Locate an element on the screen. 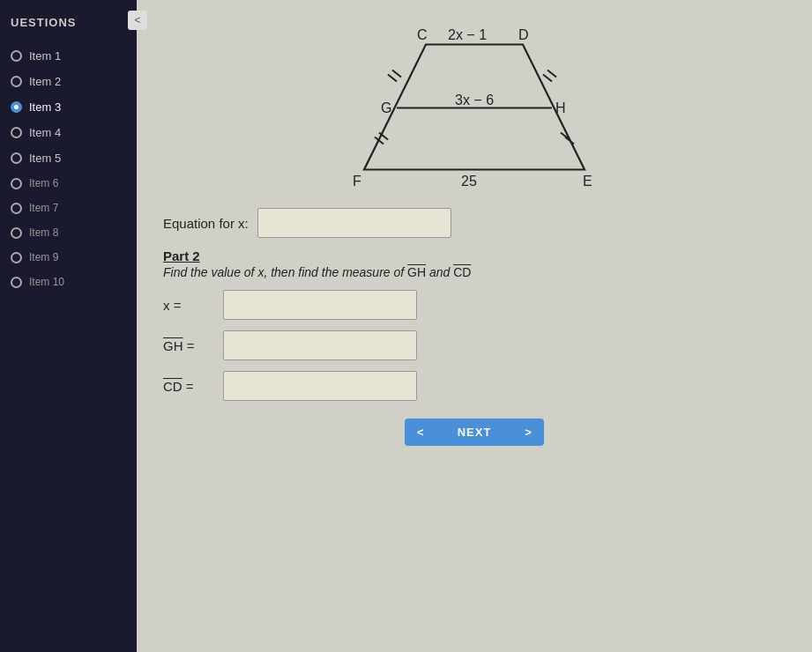  svg-text: G is located at coordinates (386, 107).